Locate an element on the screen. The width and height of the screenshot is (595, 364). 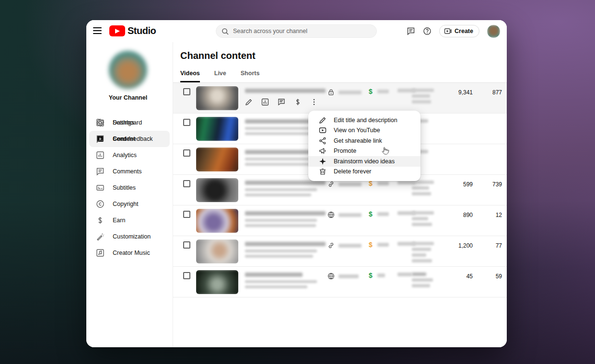
comments-icon is located at coordinates (281, 102).